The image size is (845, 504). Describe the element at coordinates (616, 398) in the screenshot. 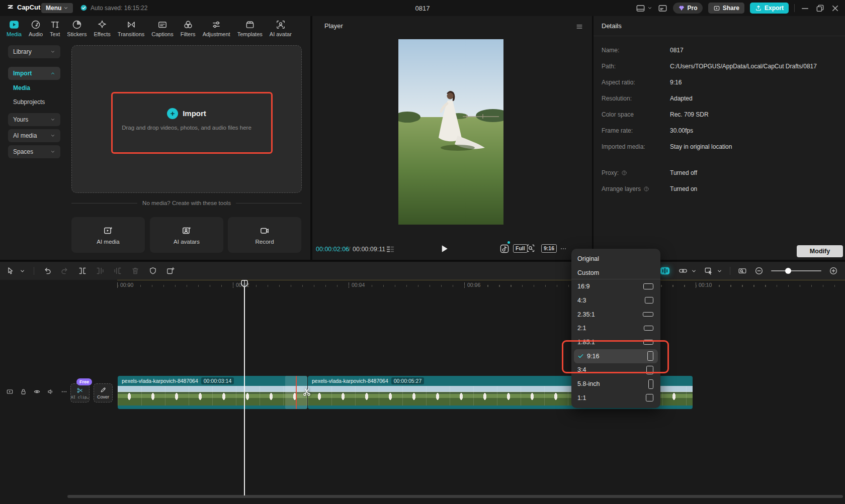

I see `menu-item: 1:1` at that location.